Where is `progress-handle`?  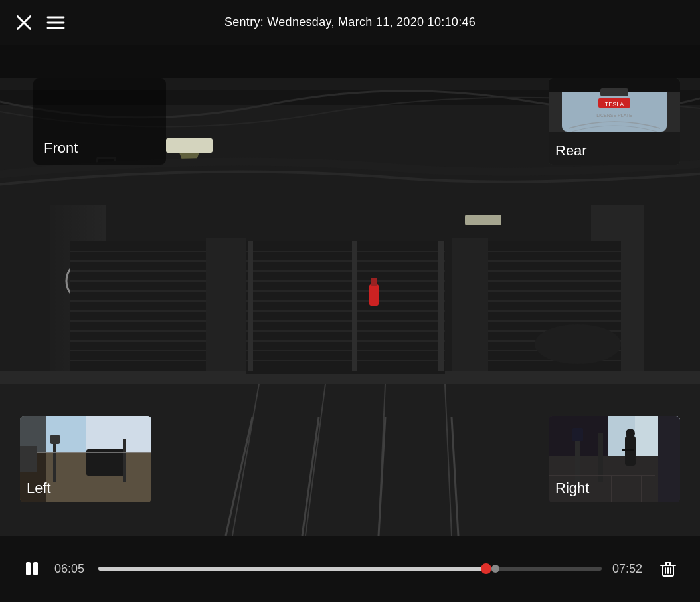
progress-handle is located at coordinates (486, 569).